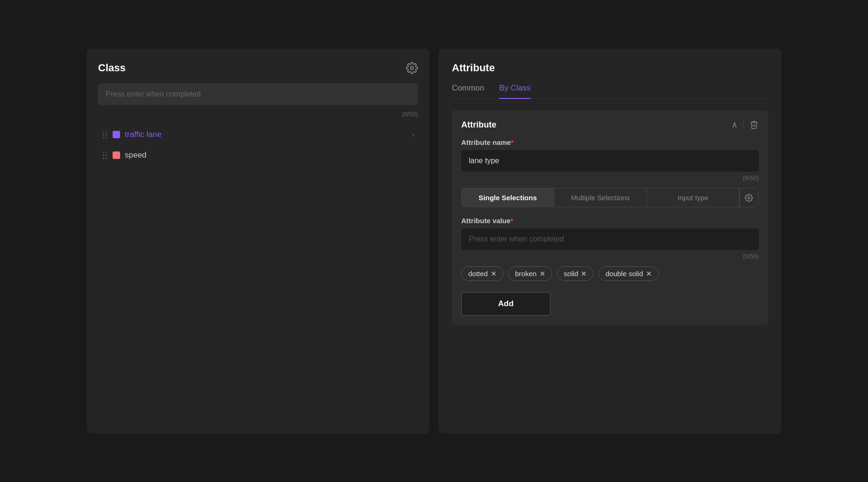 The width and height of the screenshot is (868, 482). What do you see at coordinates (601, 198) in the screenshot?
I see `tab-multiple-selections: Multiple Selections` at bounding box center [601, 198].